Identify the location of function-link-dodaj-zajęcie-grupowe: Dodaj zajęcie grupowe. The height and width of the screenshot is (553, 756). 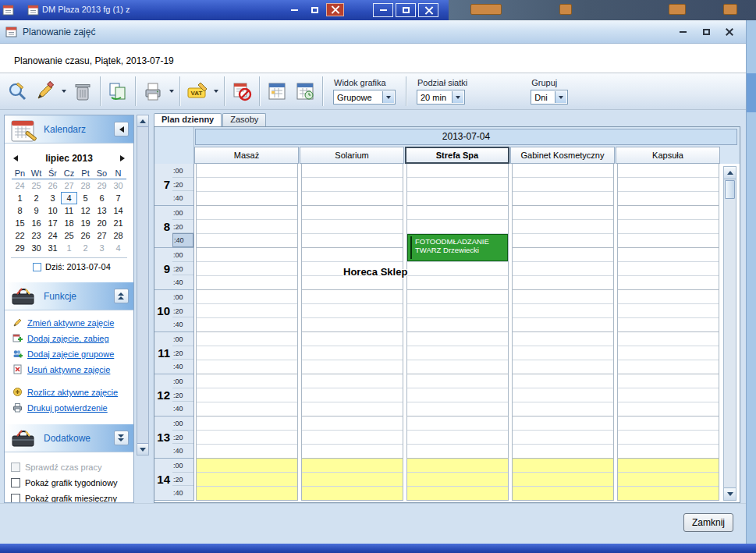
(73, 354).